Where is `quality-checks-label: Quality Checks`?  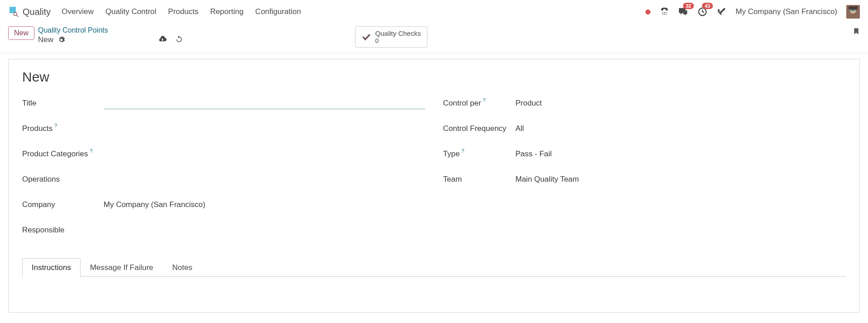
quality-checks-label: Quality Checks is located at coordinates (398, 34).